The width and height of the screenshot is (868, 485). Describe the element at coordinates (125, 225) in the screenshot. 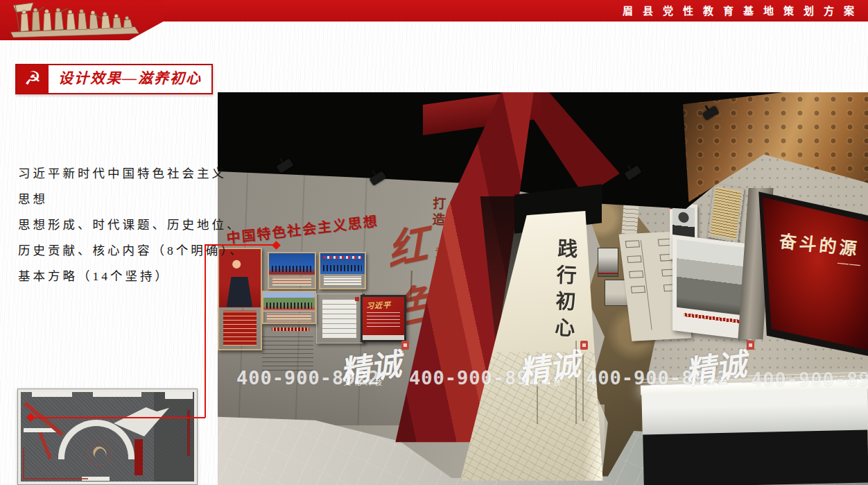

I see `description-text: 习近平新时代中国特色社会主义 思想 思想形成、时代课题、历史地位、 历史贡献、核…` at that location.